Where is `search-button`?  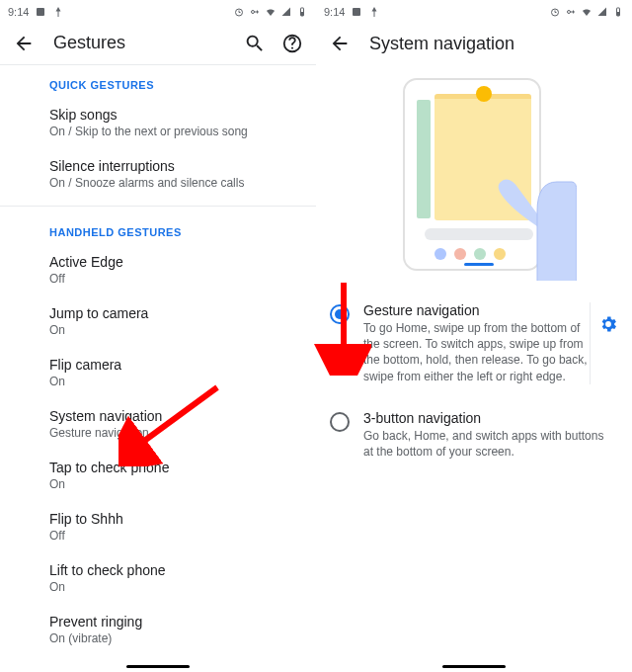 search-button is located at coordinates (255, 43).